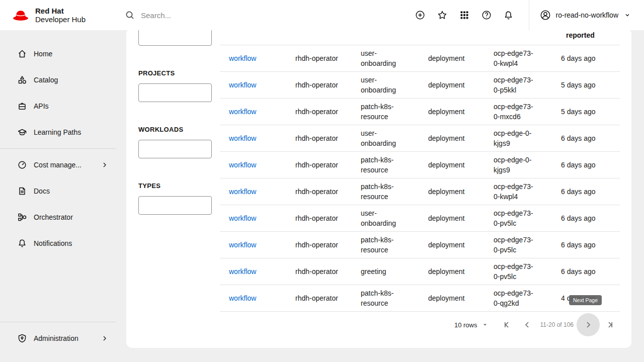 The image size is (644, 362). What do you see at coordinates (22, 217) in the screenshot?
I see `orchestrator-workflow-icon` at bounding box center [22, 217].